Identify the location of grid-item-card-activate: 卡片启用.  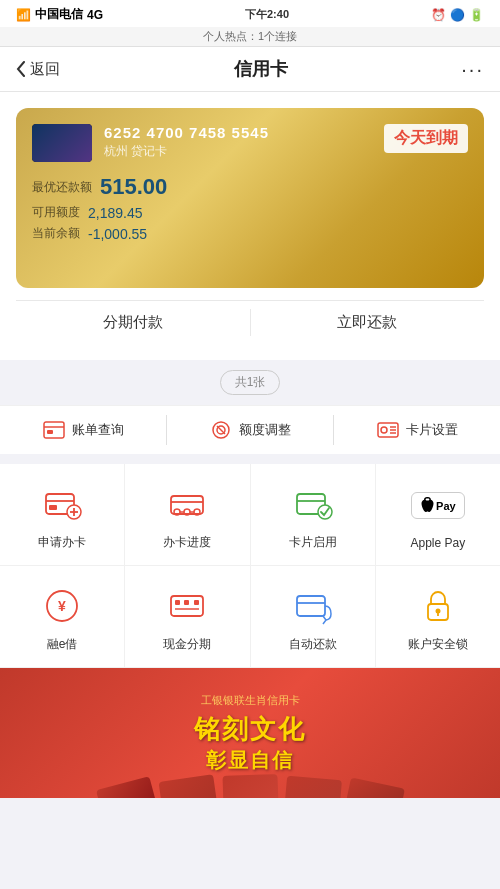
(314, 514).